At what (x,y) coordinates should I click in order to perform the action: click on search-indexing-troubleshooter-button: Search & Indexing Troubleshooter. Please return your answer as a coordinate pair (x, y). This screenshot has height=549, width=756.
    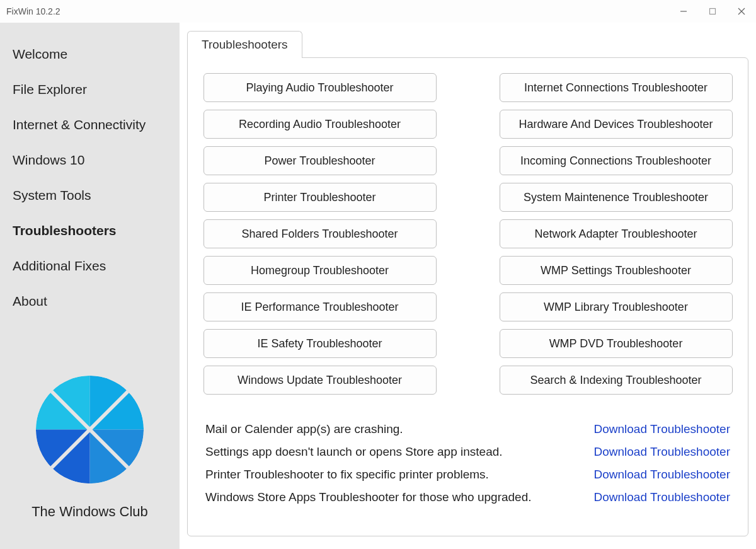
    Looking at the image, I should click on (616, 380).